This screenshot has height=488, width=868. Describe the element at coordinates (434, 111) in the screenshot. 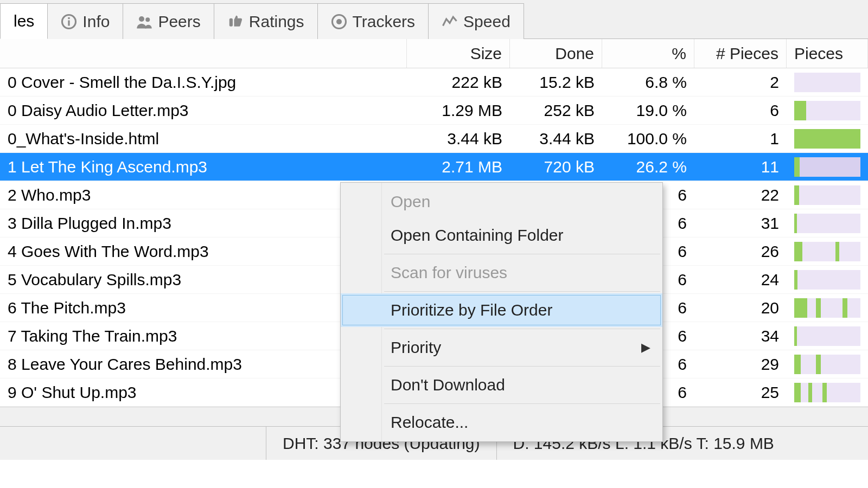

I see `table-row: 0 Daisy Audio Letter.mp31.29 MB252 kB19.…` at that location.